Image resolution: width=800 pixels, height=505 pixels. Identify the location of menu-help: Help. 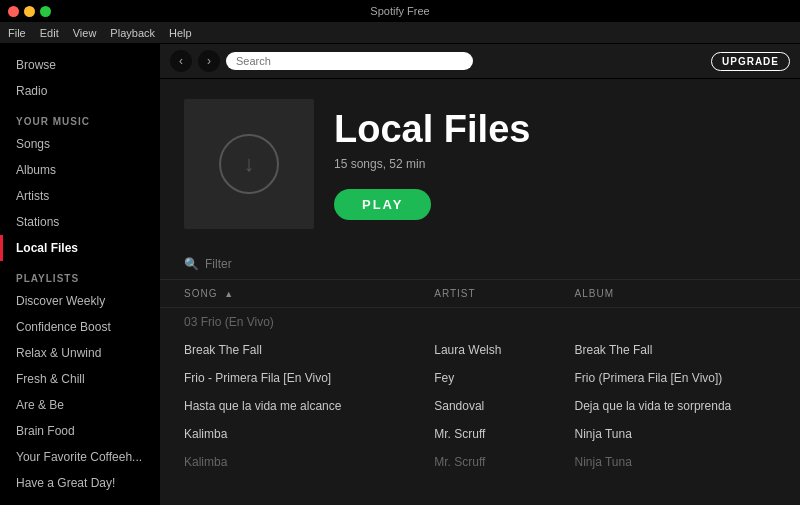
(180, 33).